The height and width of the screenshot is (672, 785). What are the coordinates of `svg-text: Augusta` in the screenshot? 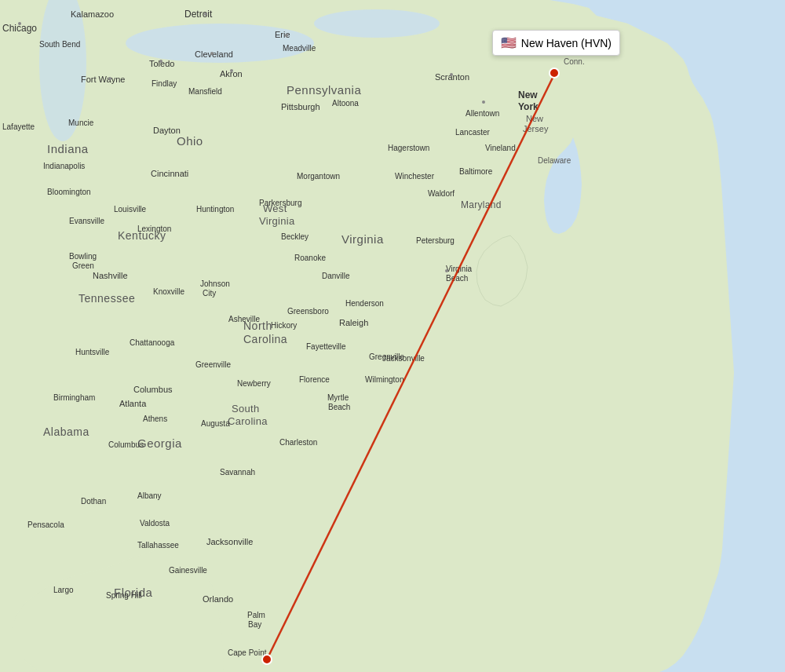 It's located at (215, 424).